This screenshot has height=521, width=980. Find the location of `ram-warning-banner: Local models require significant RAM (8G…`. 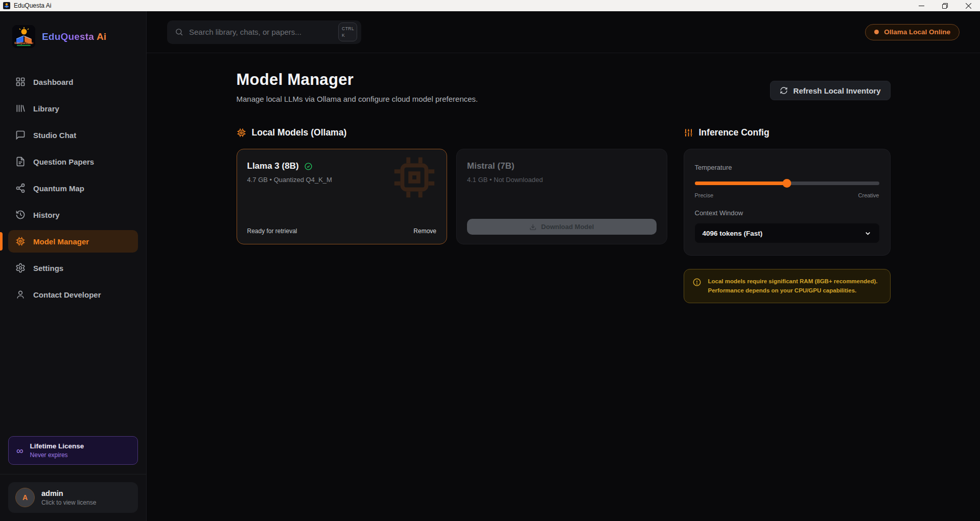

ram-warning-banner: Local models require significant RAM (8G… is located at coordinates (787, 286).